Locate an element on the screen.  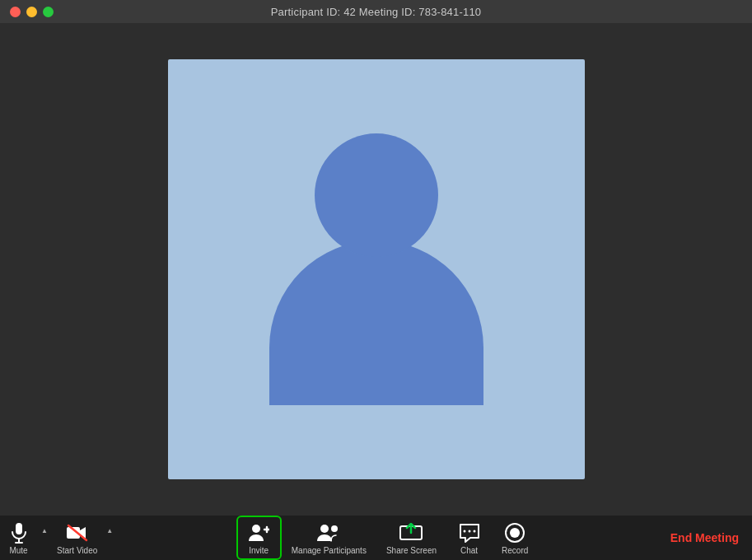
record-icon-wrap is located at coordinates (515, 533).